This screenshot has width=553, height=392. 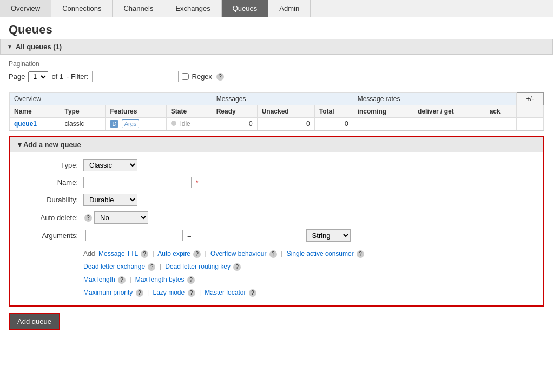 I want to click on all-queues-label: All queues (1), so click(x=39, y=46).